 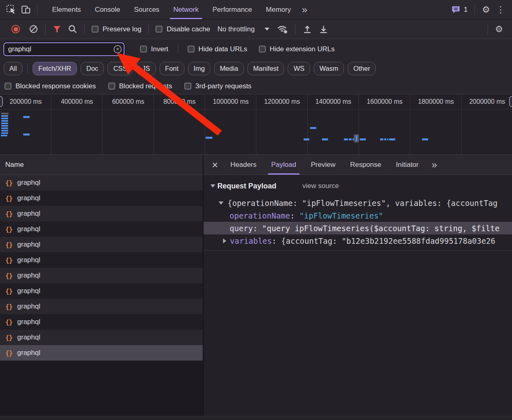 I want to click on network-settings-gear-icon: ⚙, so click(x=499, y=29).